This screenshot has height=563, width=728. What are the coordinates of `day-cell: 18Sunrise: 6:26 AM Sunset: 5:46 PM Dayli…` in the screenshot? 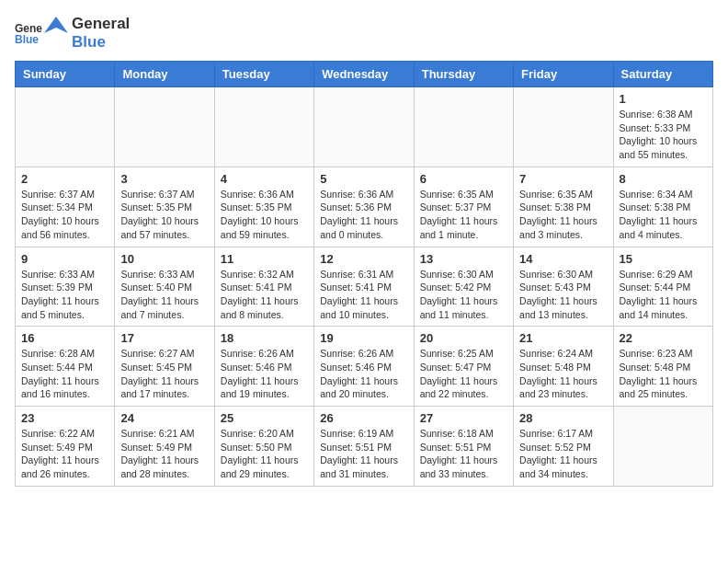 It's located at (264, 366).